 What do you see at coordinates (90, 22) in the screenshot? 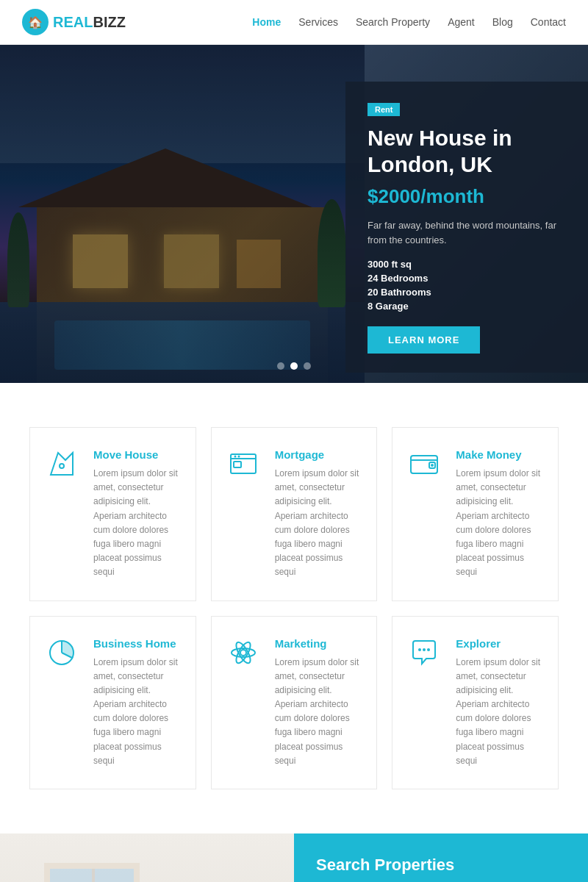
I see `logo-text: REALBIZZ` at bounding box center [90, 22].